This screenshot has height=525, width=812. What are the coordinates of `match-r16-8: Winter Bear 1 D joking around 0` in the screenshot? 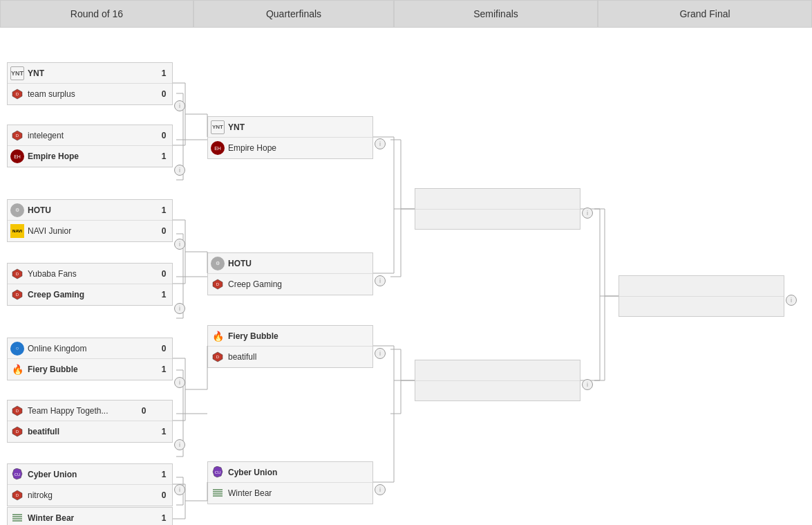 It's located at (90, 516).